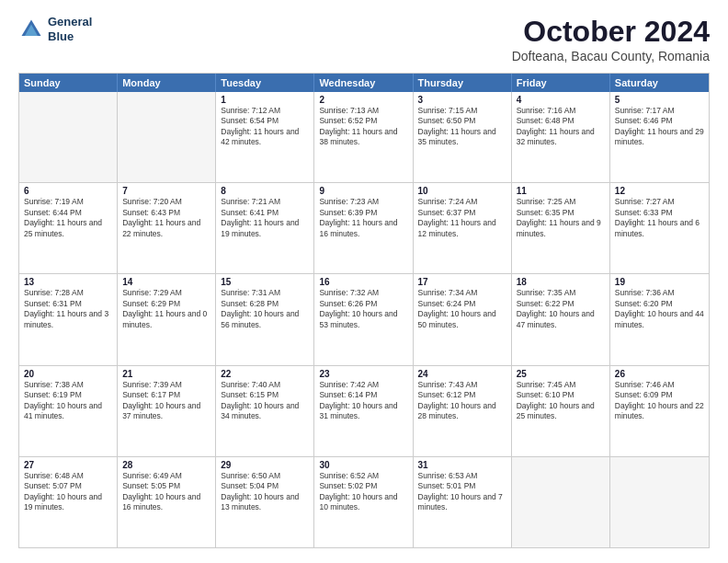 The height and width of the screenshot is (563, 728). Describe the element at coordinates (363, 401) in the screenshot. I see `day-info: Sunrise: 7:42 AM Sunset: 6:14 PM Dayligh…` at that location.